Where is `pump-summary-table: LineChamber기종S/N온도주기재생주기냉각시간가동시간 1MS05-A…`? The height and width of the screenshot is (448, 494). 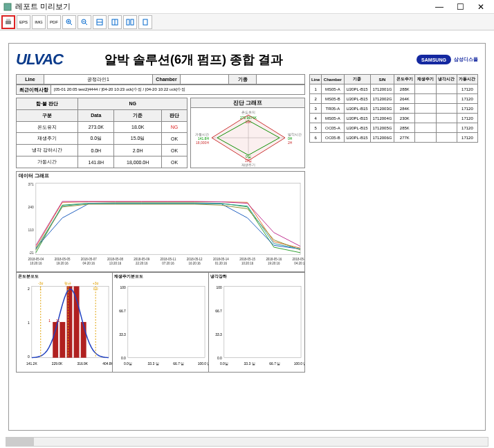 pump-summary-table: LineChamber기종S/N온도주기재생주기냉각시간가동시간 1MS05-A… is located at coordinates (394, 108).